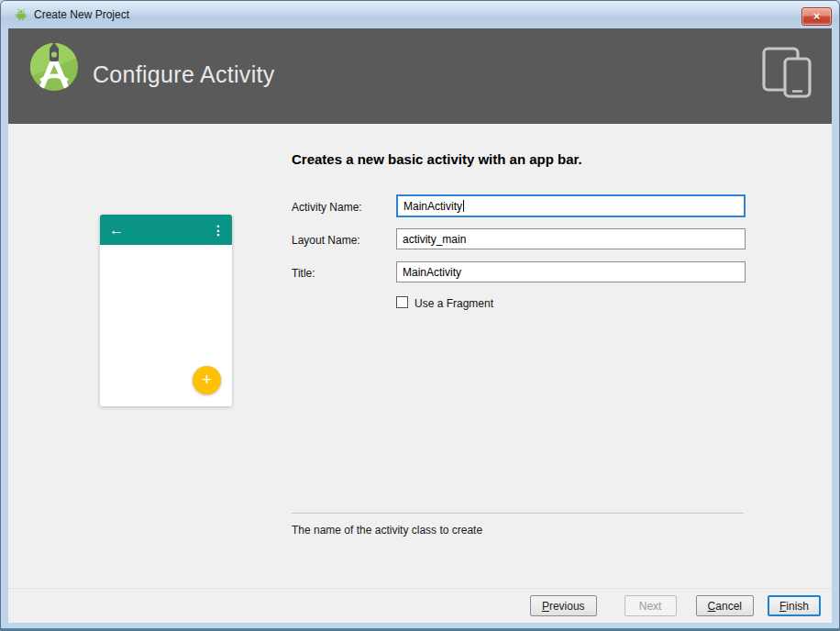 Image resolution: width=840 pixels, height=631 pixels. What do you see at coordinates (563, 605) in the screenshot?
I see `previous-button: Previous` at bounding box center [563, 605].